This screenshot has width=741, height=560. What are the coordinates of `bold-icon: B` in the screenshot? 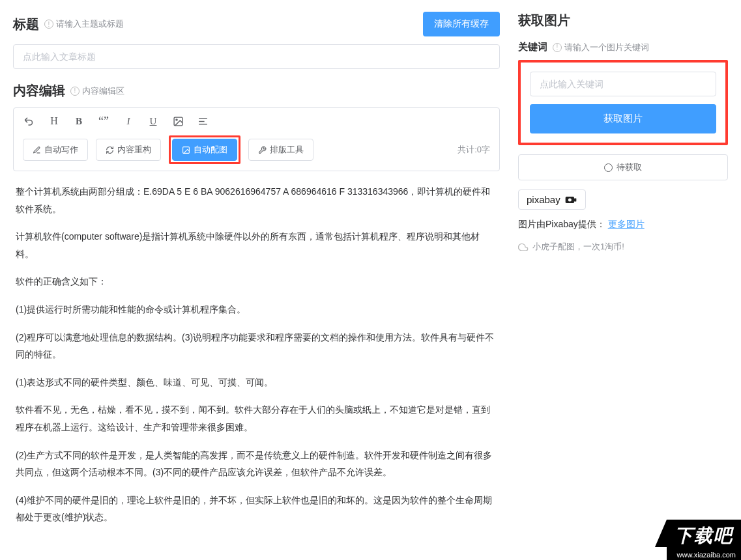 It's located at (79, 121).